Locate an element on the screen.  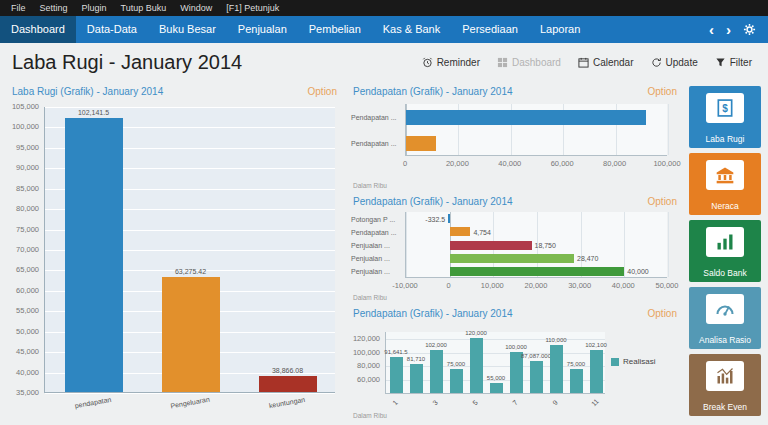
menubar: FileSettingPluginTutup BukuWindow[F1] Pe… is located at coordinates (384, 8).